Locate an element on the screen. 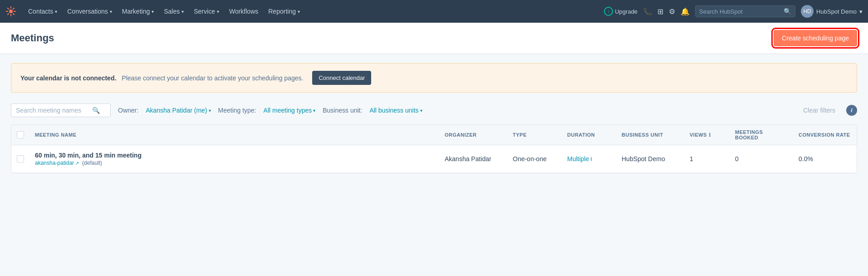  banner-bold-text: Your calendar is not connected. is located at coordinates (68, 78).